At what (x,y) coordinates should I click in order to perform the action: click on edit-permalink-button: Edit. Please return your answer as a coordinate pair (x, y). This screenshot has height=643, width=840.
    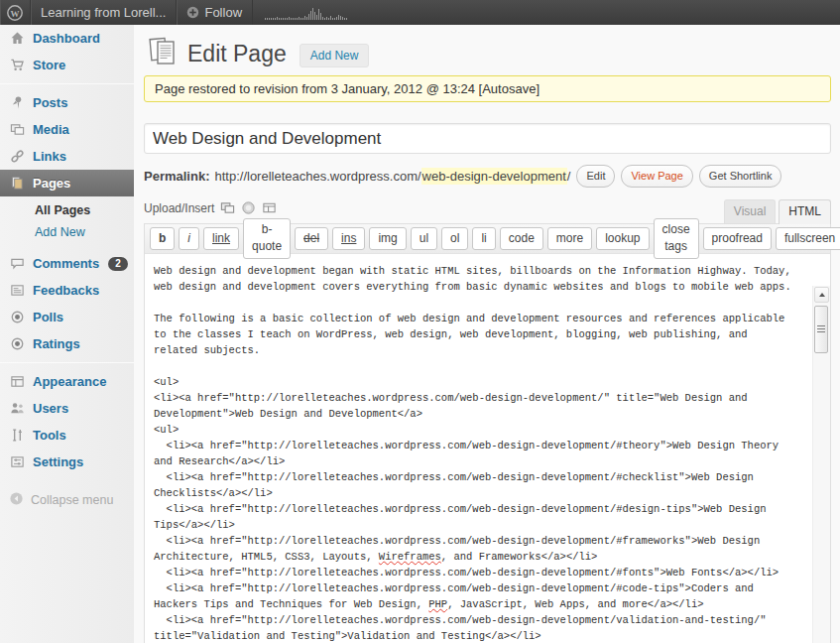
    Looking at the image, I should click on (595, 177).